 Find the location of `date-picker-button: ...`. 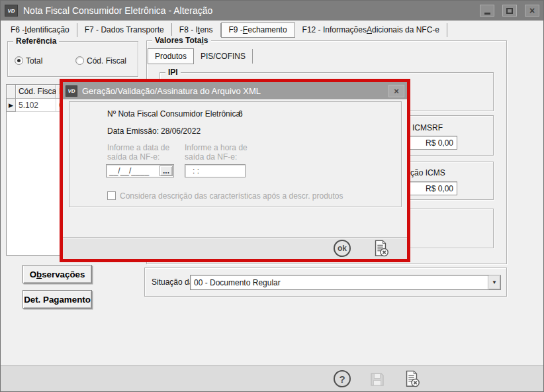

date-picker-button: ... is located at coordinates (166, 171).